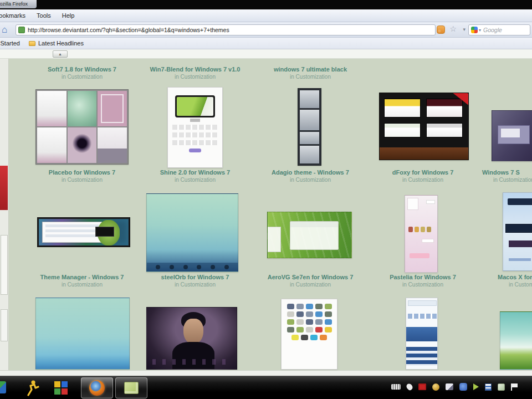 The image size is (532, 399). What do you see at coordinates (501, 387) in the screenshot?
I see `leaf-app-tray-icon` at bounding box center [501, 387].